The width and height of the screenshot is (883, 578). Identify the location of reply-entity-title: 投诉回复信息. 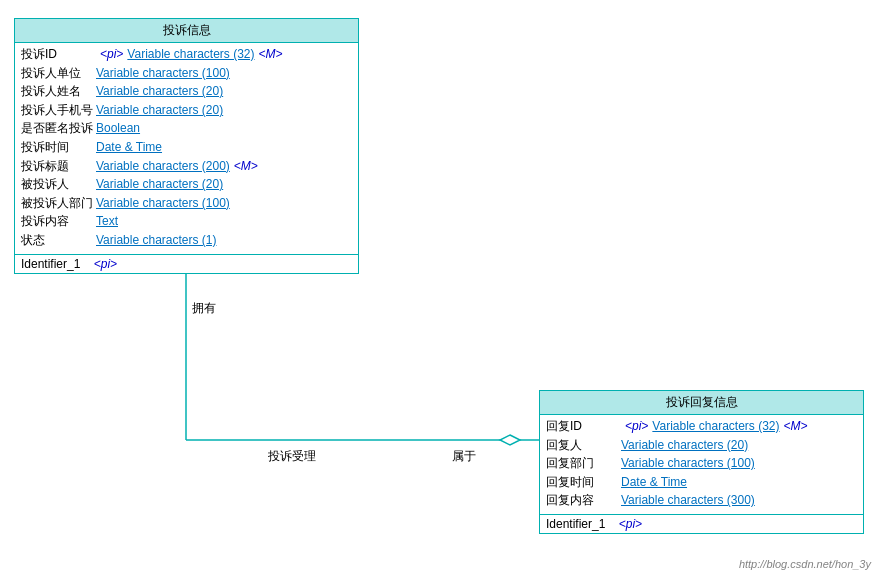
(702, 403).